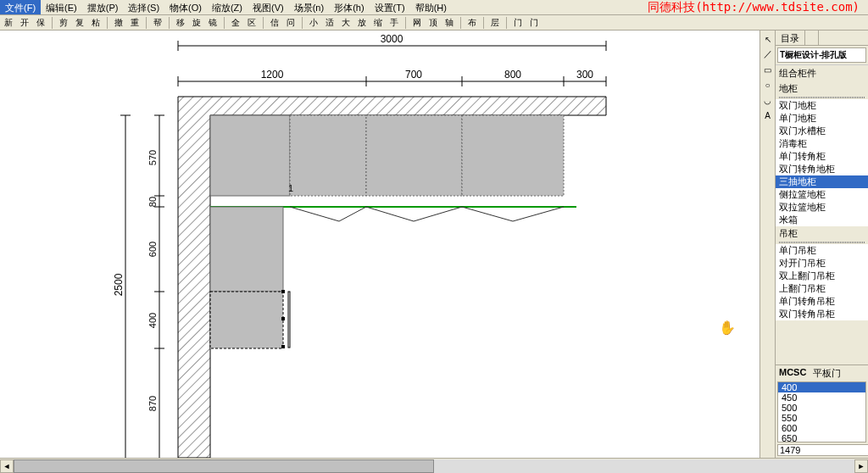 The image size is (868, 473). I want to click on tab-catalog: 目录, so click(790, 37).